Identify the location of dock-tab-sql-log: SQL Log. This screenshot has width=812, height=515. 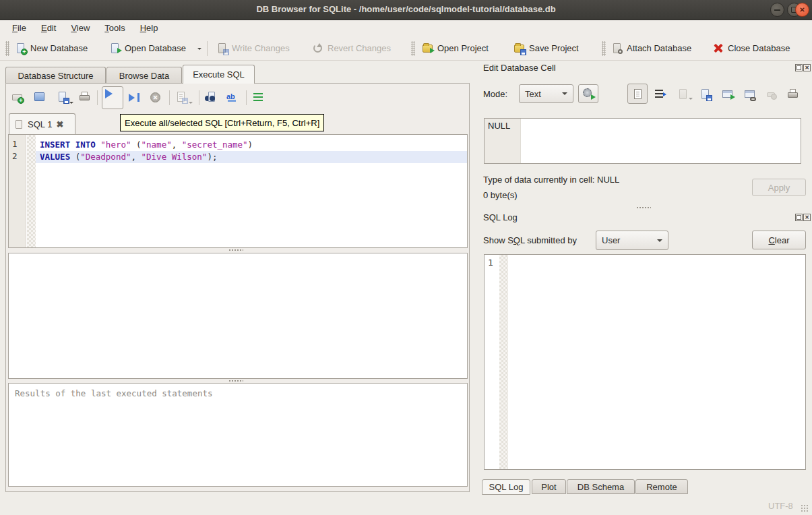
(506, 487).